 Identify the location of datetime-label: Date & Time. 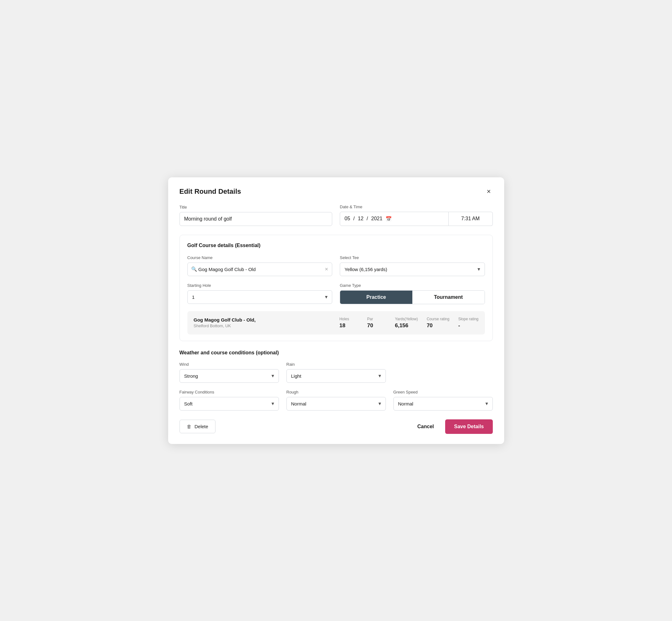
(416, 207).